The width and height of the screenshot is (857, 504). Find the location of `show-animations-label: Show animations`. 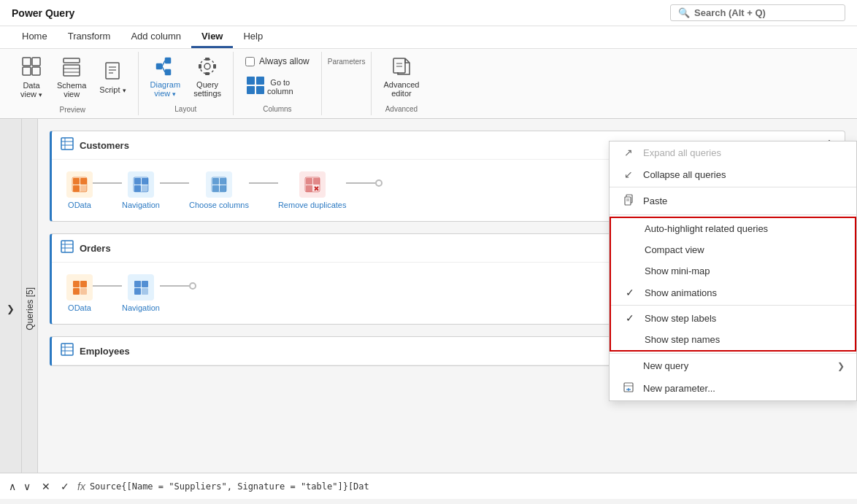

show-animations-label: Show animations is located at coordinates (680, 293).